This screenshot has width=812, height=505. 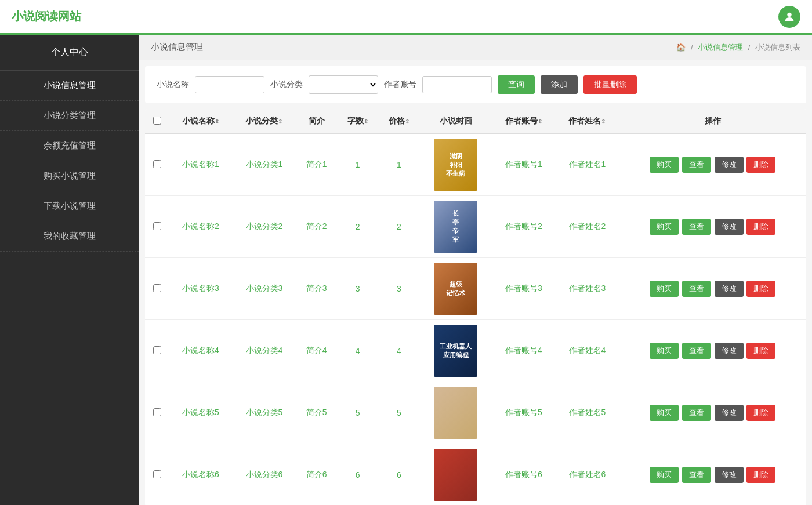 I want to click on search-button: 查询, so click(x=516, y=85).